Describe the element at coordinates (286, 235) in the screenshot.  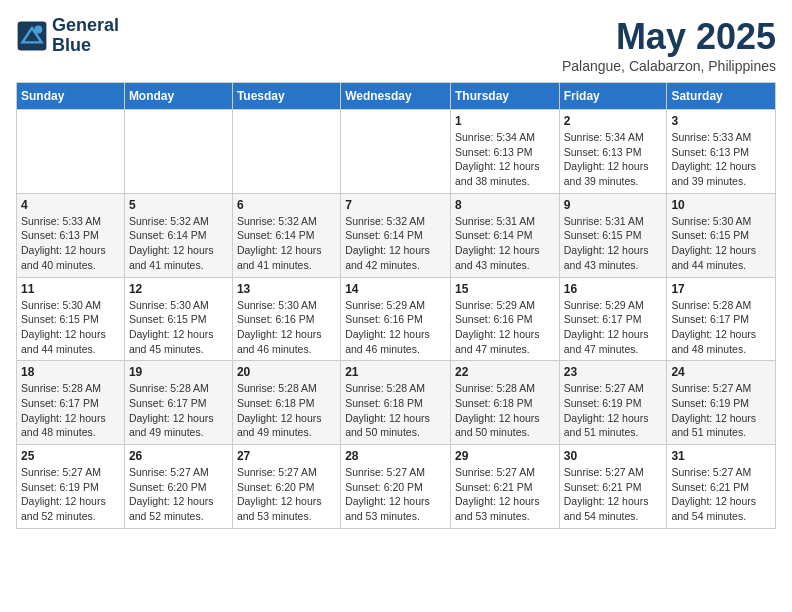
I see `calendar-cell: 6Sunrise: 5:32 AM Sunset: 6:14 PM Daylig…` at that location.